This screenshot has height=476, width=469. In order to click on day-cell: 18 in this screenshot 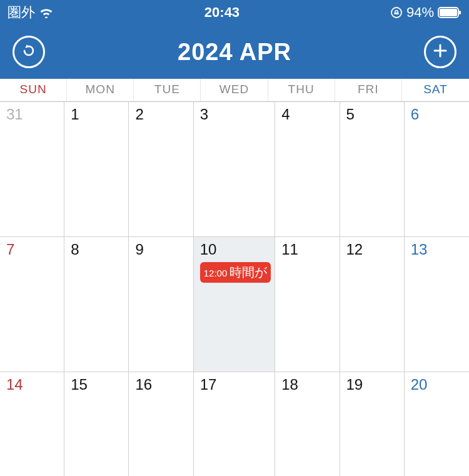, I will do `click(308, 424)`.